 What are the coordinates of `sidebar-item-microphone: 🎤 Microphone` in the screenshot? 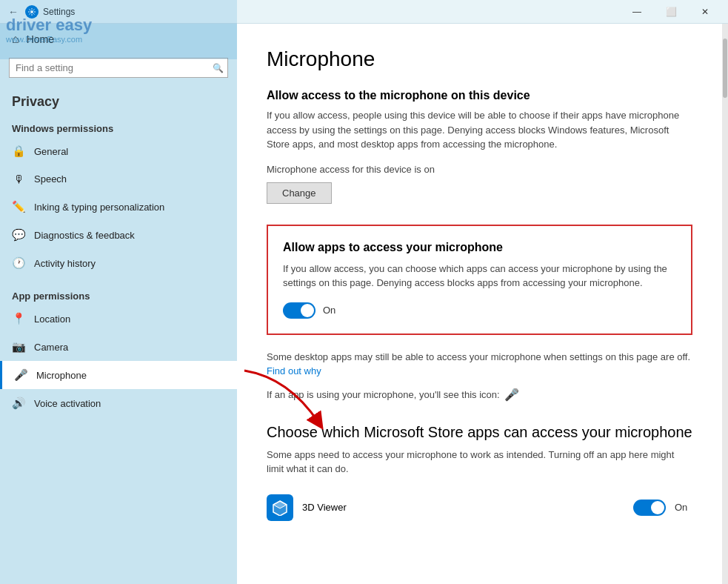 It's located at (118, 375).